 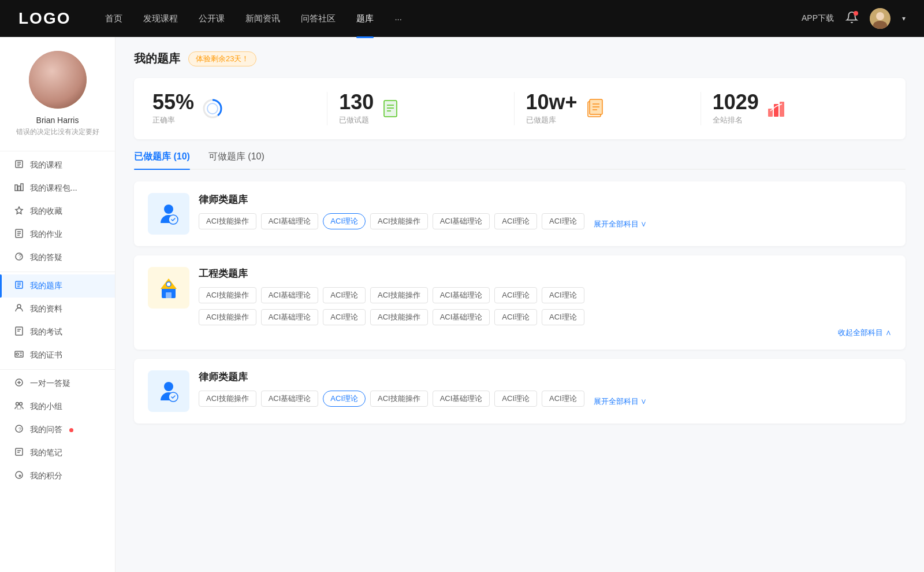 What do you see at coordinates (58, 165) in the screenshot?
I see `sidebar-item-my-courses: 我的课程` at bounding box center [58, 165].